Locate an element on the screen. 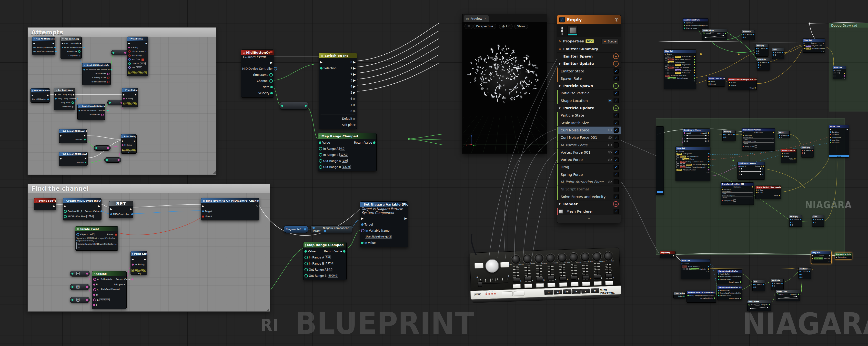  node-header: ƒMap Range Clamped is located at coordinates (347, 136).